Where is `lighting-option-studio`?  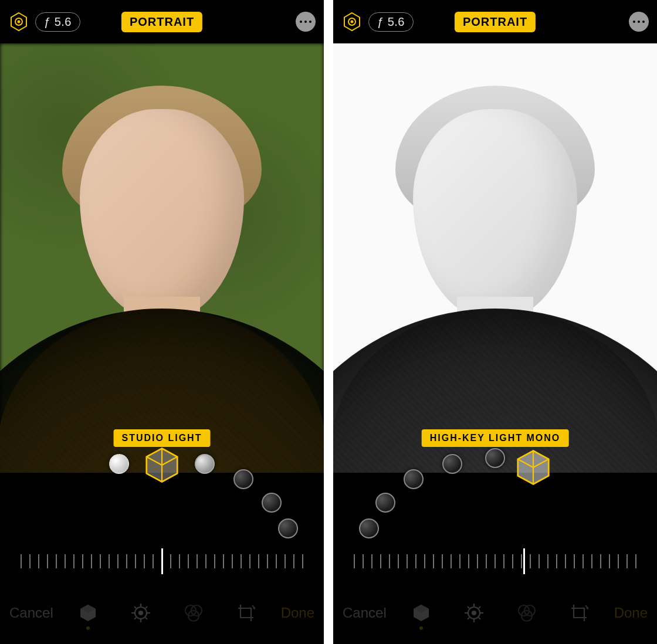 lighting-option-studio is located at coordinates (385, 503).